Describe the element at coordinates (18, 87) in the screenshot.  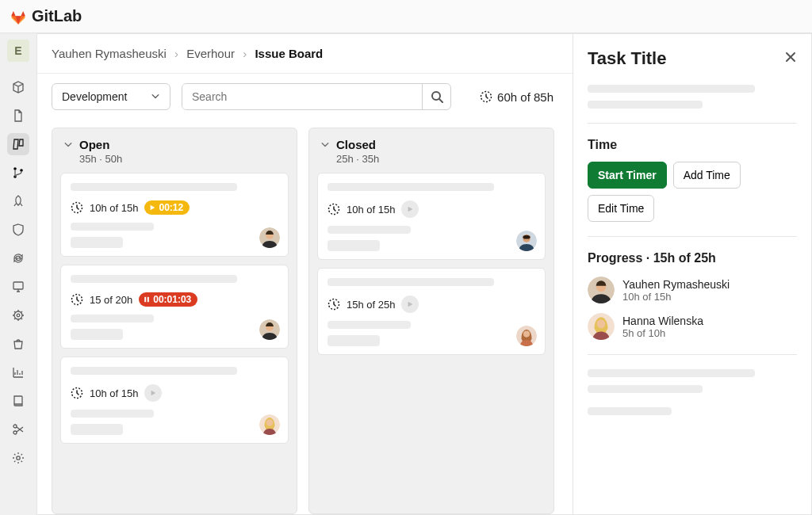
I see `cube-icon` at that location.